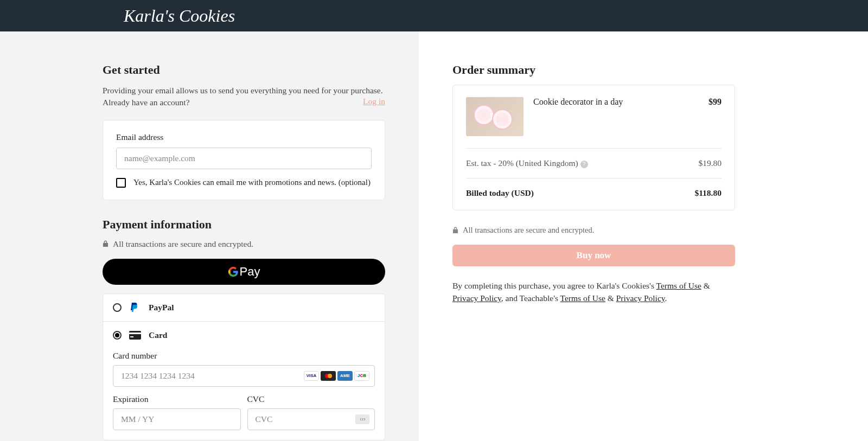 The image size is (868, 441). Describe the element at coordinates (336, 376) in the screenshot. I see `card-brand-icons: VISA AME JCB` at that location.